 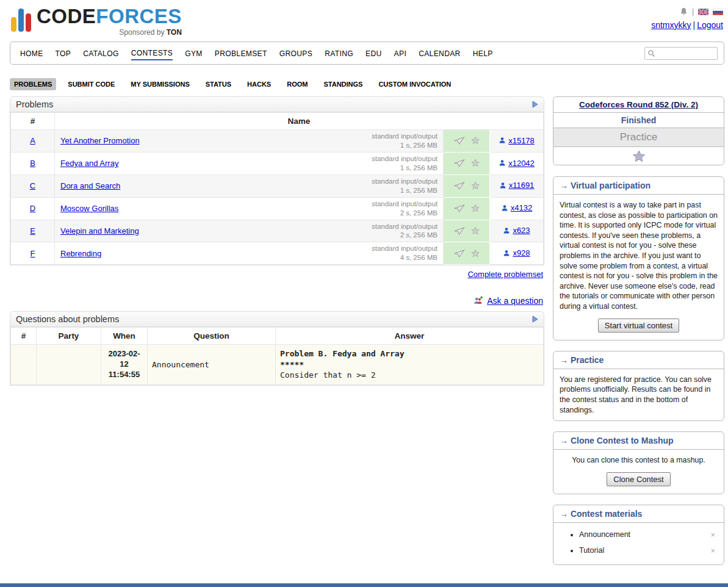 I want to click on subnav-standings: STANDINGS, so click(x=343, y=84).